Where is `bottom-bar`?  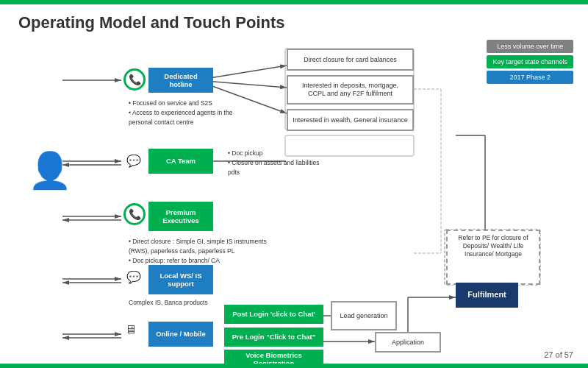 bottom-bar is located at coordinates (294, 366).